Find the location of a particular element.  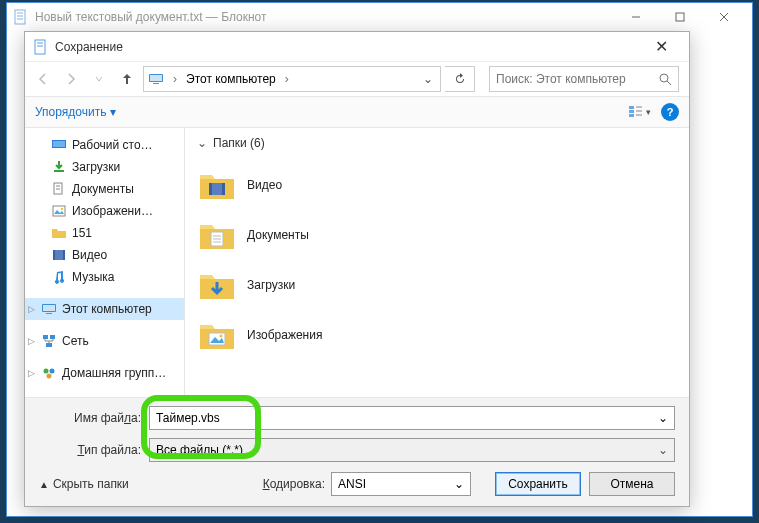

folder-item-videos: Видео is located at coordinates (437, 185).